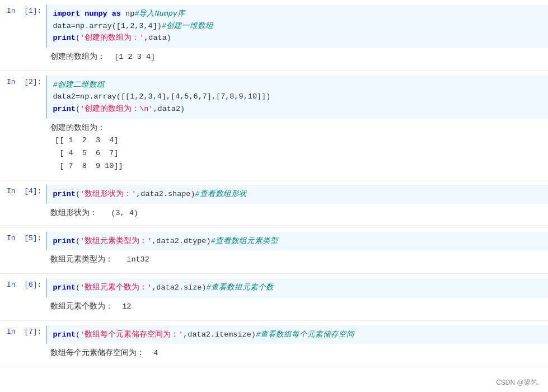 The image size is (548, 392). Describe the element at coordinates (297, 147) in the screenshot. I see `cell-2-output: 创建的数组为： [[ 1 2 3 4] [ 4 5 6 7] [ 7 8 9 1…` at that location.